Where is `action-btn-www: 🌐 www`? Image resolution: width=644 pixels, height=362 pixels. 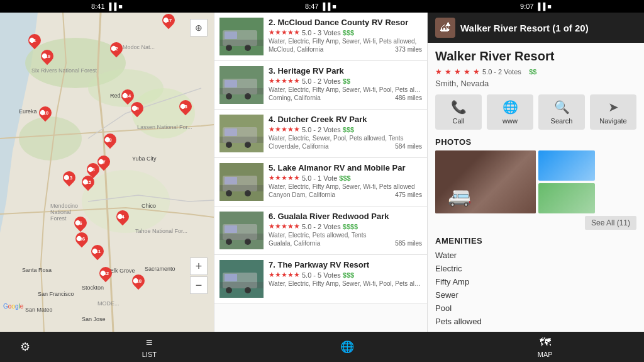 action-btn-www: 🌐 www is located at coordinates (510, 112).